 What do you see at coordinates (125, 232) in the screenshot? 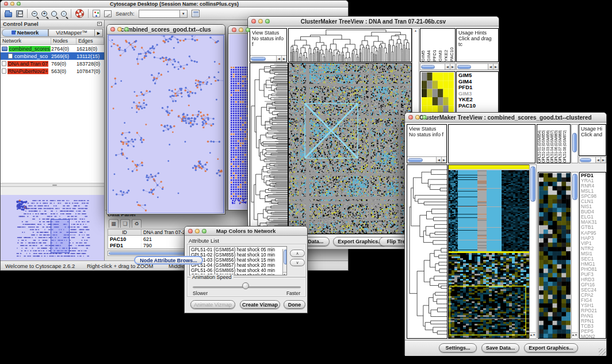
I see `id-column-header: ID` at bounding box center [125, 232].